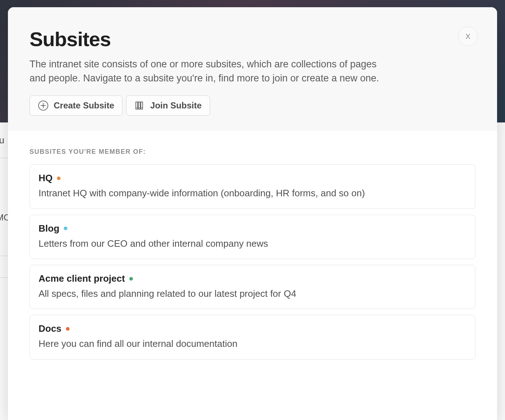  What do you see at coordinates (253, 39) in the screenshot?
I see `modal-title: Subsites` at bounding box center [253, 39].